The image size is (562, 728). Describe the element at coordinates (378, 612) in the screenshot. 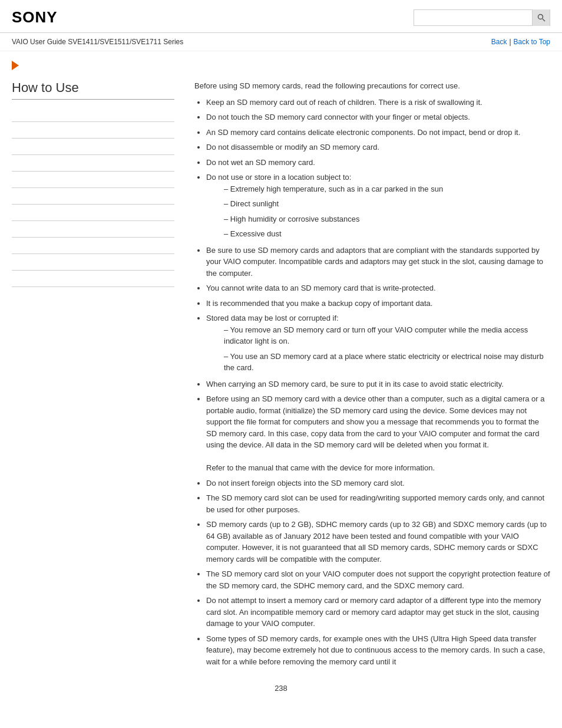

I see `list-item: Do not attempt to insert a memory card o…` at that location.